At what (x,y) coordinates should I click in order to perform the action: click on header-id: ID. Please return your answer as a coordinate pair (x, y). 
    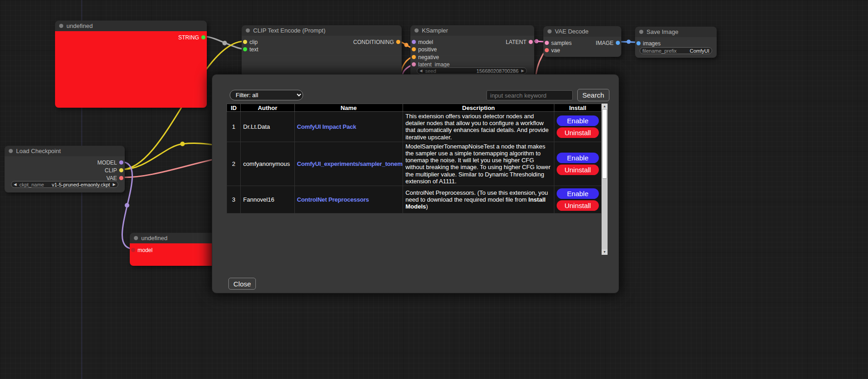
    Looking at the image, I should click on (234, 108).